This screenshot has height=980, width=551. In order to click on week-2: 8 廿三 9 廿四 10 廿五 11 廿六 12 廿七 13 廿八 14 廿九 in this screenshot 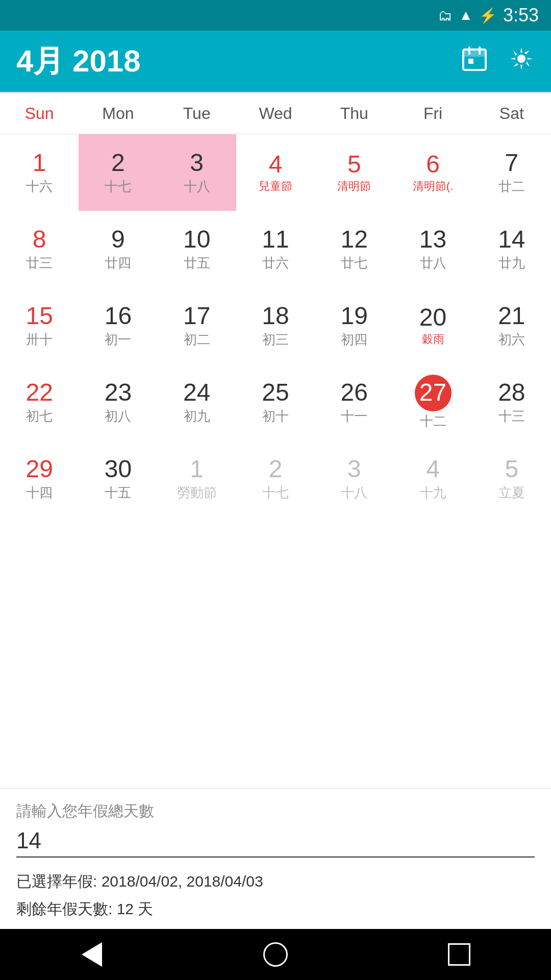, I will do `click(276, 249)`.